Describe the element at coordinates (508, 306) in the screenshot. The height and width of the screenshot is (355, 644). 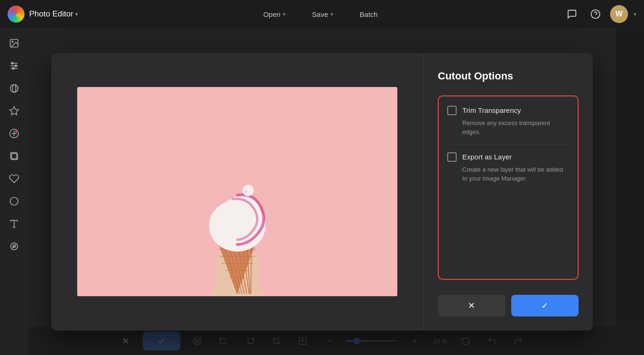
I see `modal-buttons: ✕ ✓` at that location.